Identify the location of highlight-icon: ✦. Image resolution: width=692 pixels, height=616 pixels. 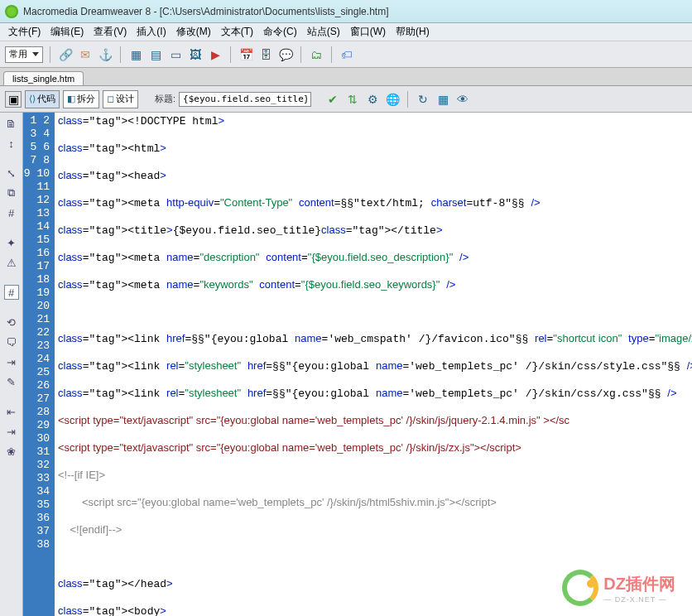
(12, 243).